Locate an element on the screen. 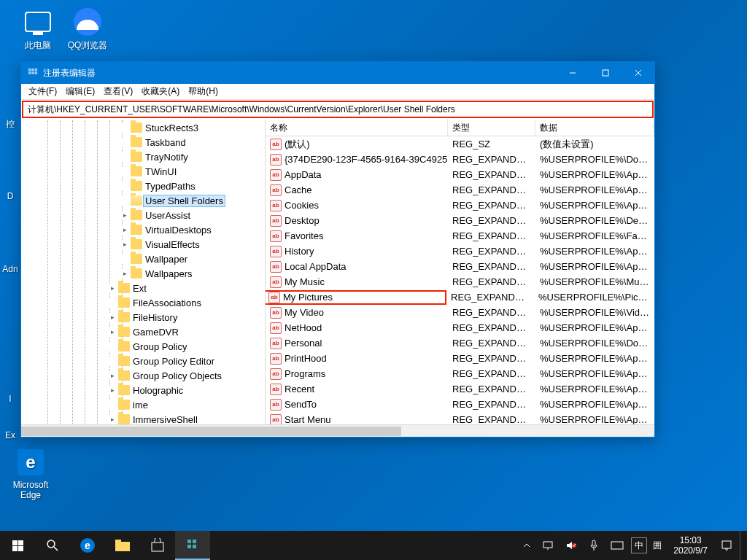 The width and height of the screenshot is (747, 560). tree-item: TWinUI is located at coordinates (143, 171).